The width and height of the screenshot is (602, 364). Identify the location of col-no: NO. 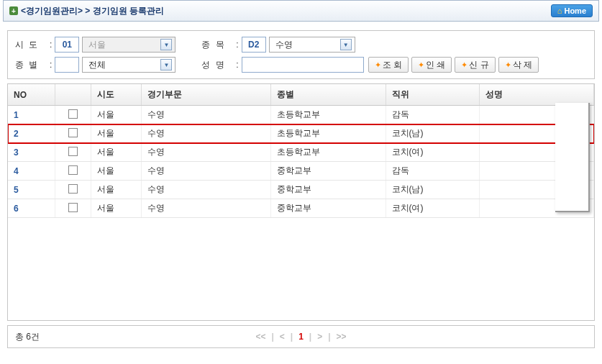
(32, 95).